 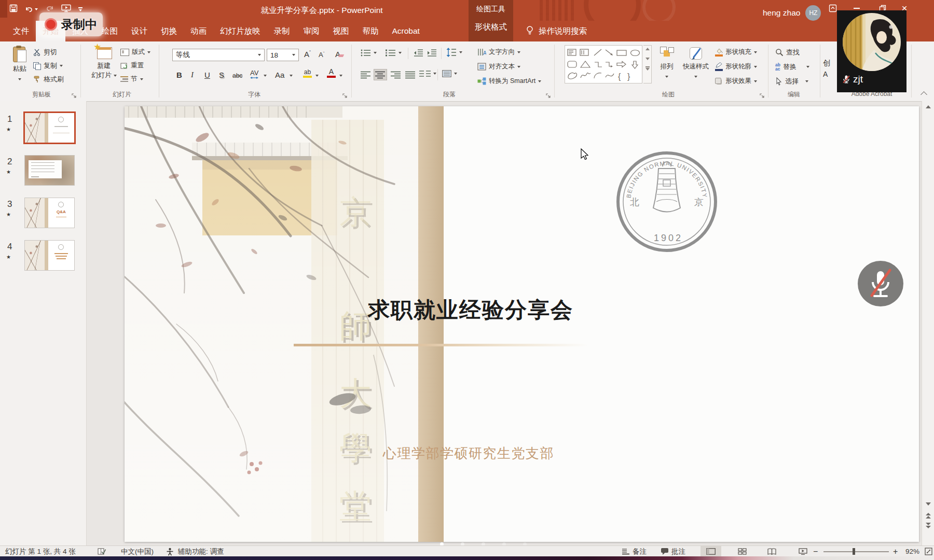 What do you see at coordinates (21, 31) in the screenshot?
I see `tab-file: 文件` at bounding box center [21, 31].